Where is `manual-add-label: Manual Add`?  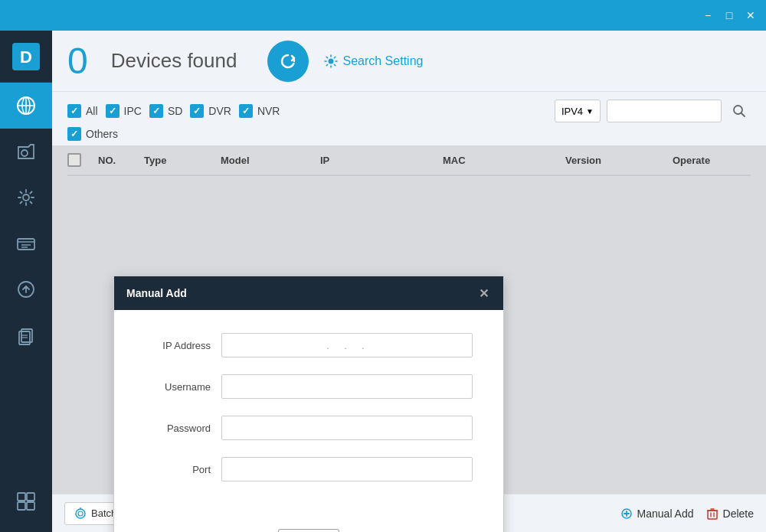 manual-add-label: Manual Add is located at coordinates (666, 514).